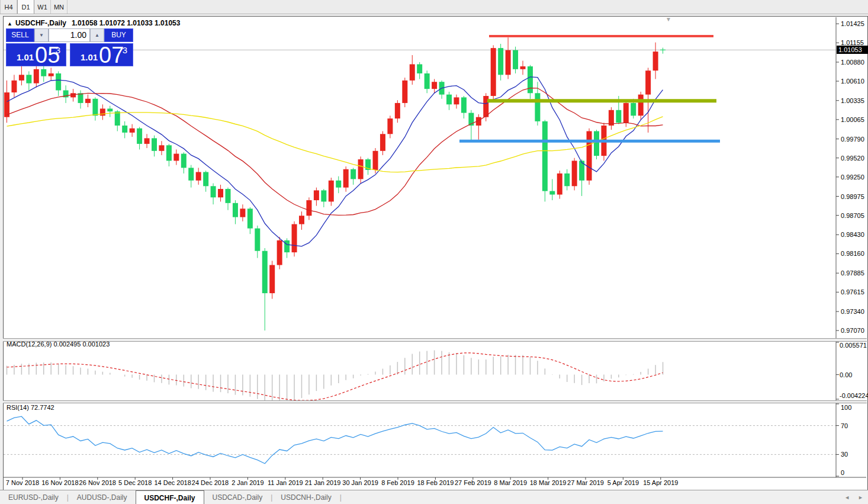 Image resolution: width=868 pixels, height=504 pixels. I want to click on price-axis-label: 0.98430, so click(853, 235).